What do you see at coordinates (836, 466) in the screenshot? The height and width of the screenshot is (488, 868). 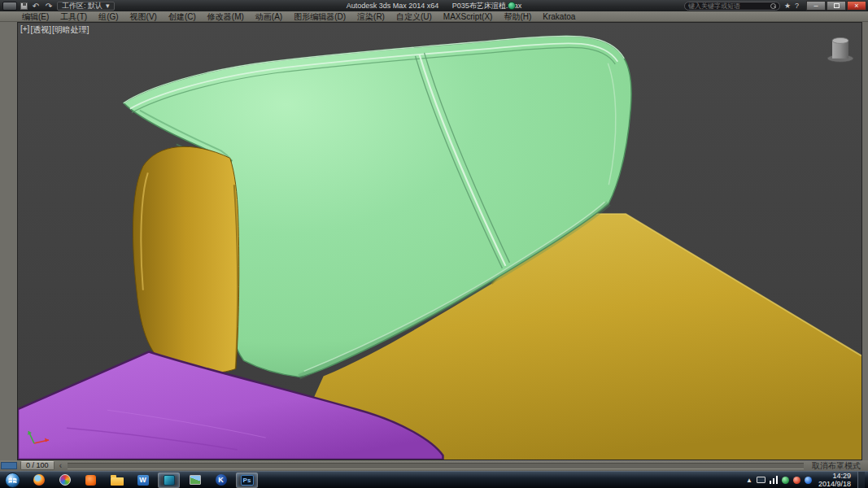 I see `status-prompt-text: 取消布罩模式` at bounding box center [836, 466].